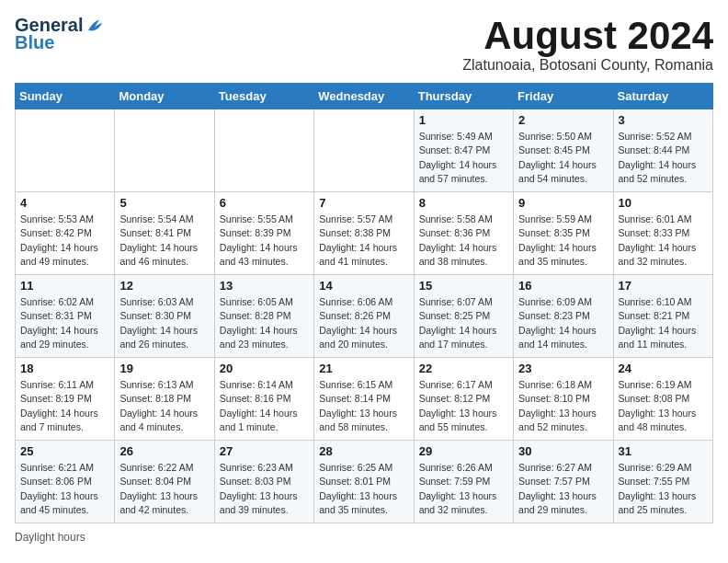 The height and width of the screenshot is (563, 728). I want to click on title-area: August 2024 Zlatunoaia, Botosani County,…, so click(588, 44).